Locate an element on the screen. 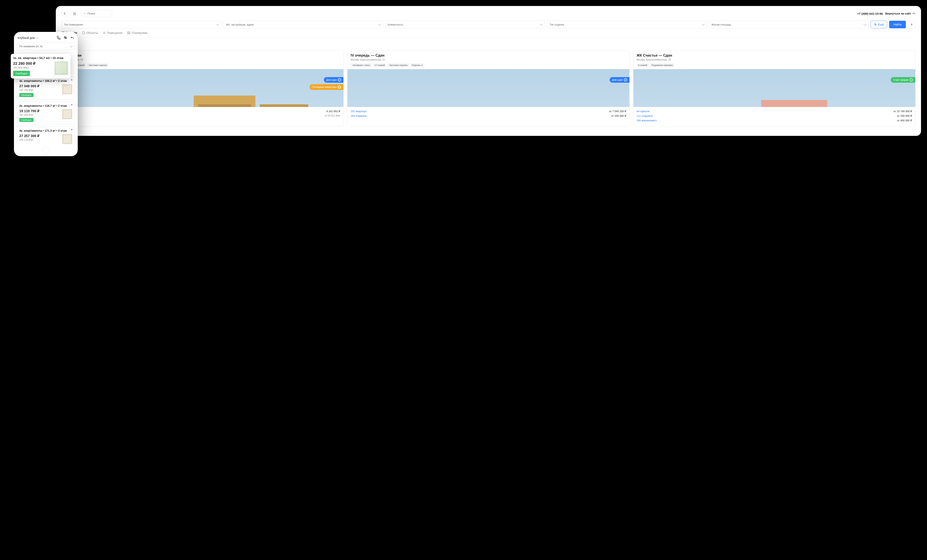  call-button is located at coordinates (59, 38).